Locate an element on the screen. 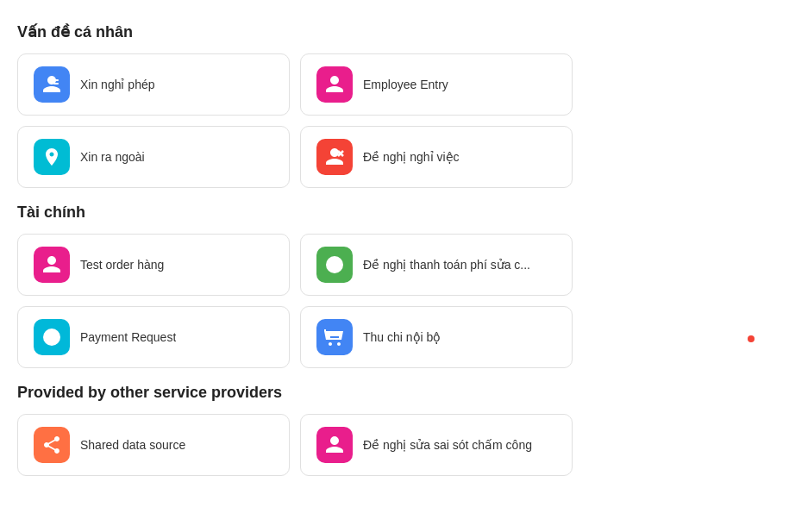 This screenshot has height=532, width=789. card-xin-nghi-phep: Xin nghỉ phép is located at coordinates (153, 84).